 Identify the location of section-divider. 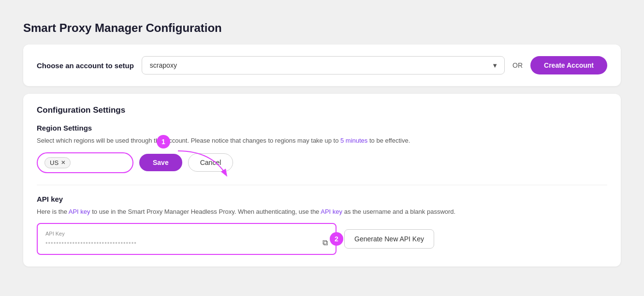
(322, 185).